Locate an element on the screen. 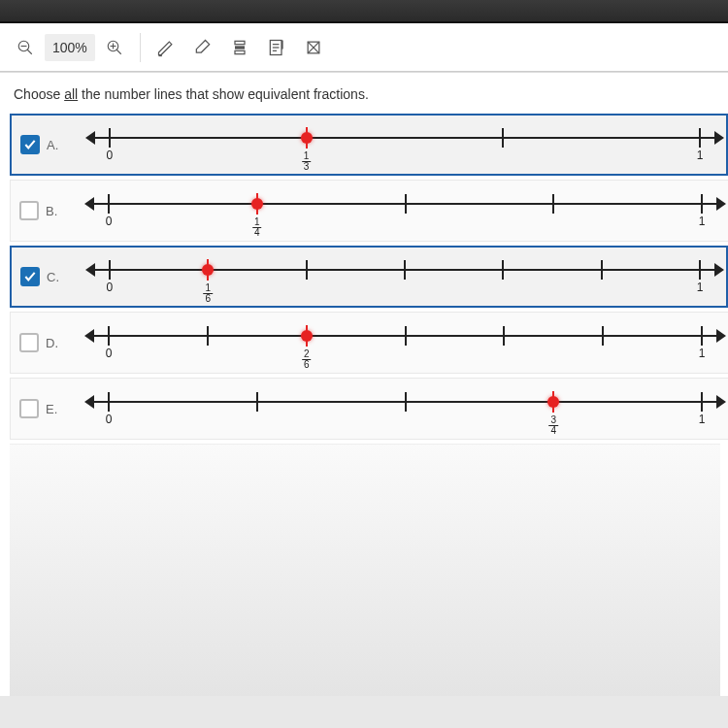 The width and height of the screenshot is (728, 728). toolbar-divider is located at coordinates (140, 48).